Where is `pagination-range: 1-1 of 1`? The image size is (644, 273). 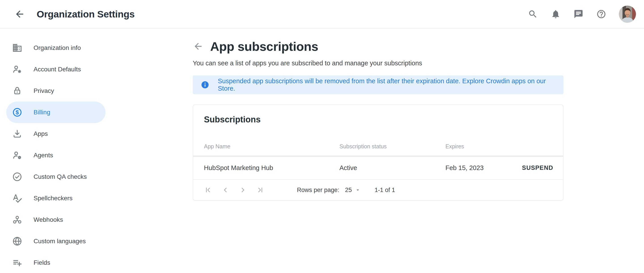 pagination-range: 1-1 of 1 is located at coordinates (385, 190).